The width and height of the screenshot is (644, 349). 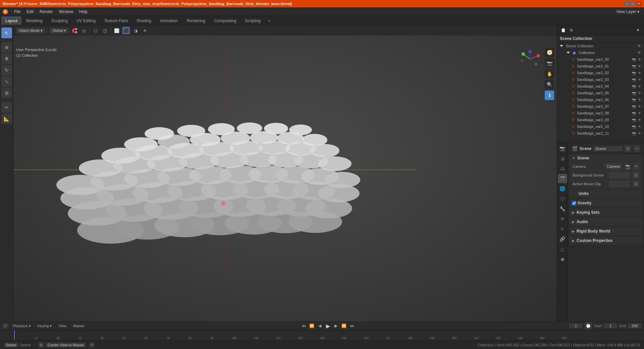 What do you see at coordinates (600, 53) in the screenshot?
I see `collection-row: ▣ Collection 👁` at bounding box center [600, 53].